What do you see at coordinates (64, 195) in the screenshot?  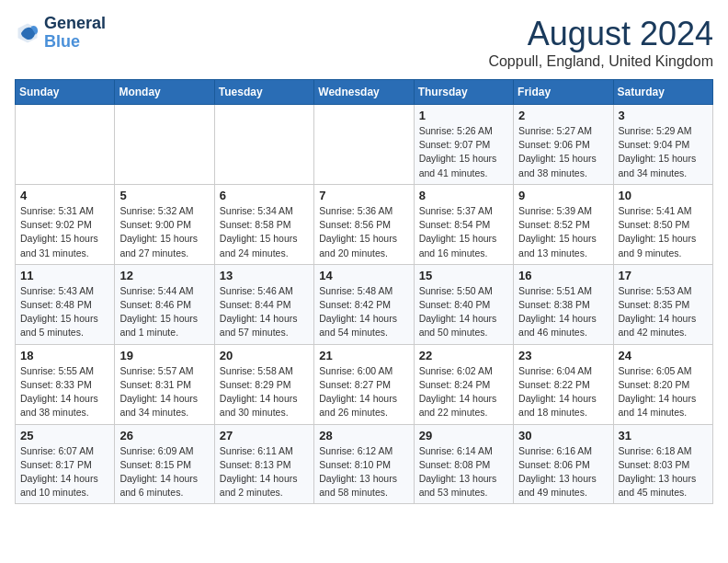 I see `day-number: 4` at bounding box center [64, 195].